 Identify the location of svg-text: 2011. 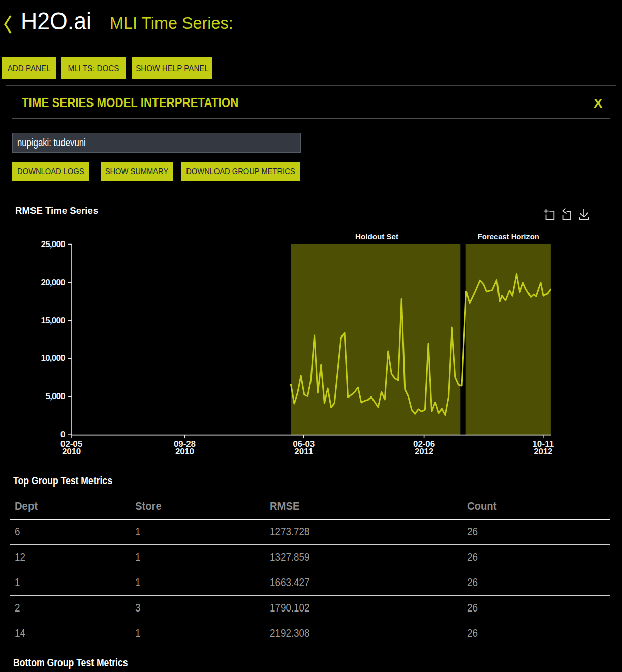
(304, 451).